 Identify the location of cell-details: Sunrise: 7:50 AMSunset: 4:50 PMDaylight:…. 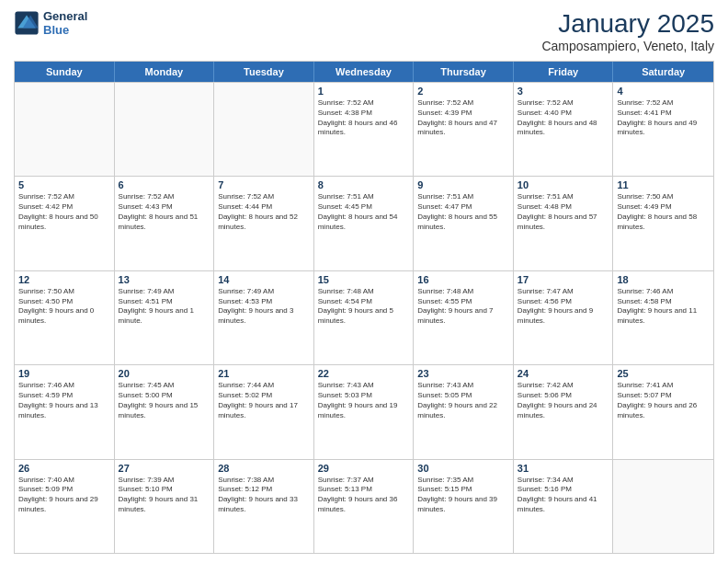
(64, 307).